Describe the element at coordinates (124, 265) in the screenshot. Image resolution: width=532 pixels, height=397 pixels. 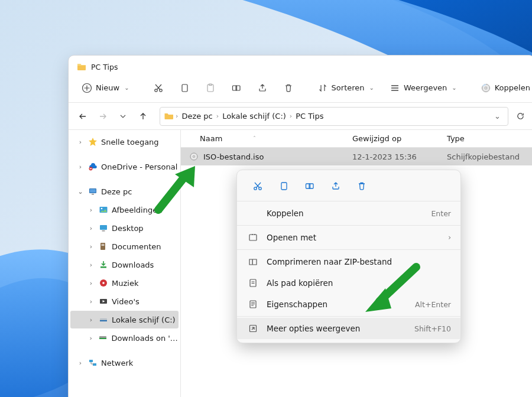
I see `sidebar-item-downloads: › Downloads` at that location.